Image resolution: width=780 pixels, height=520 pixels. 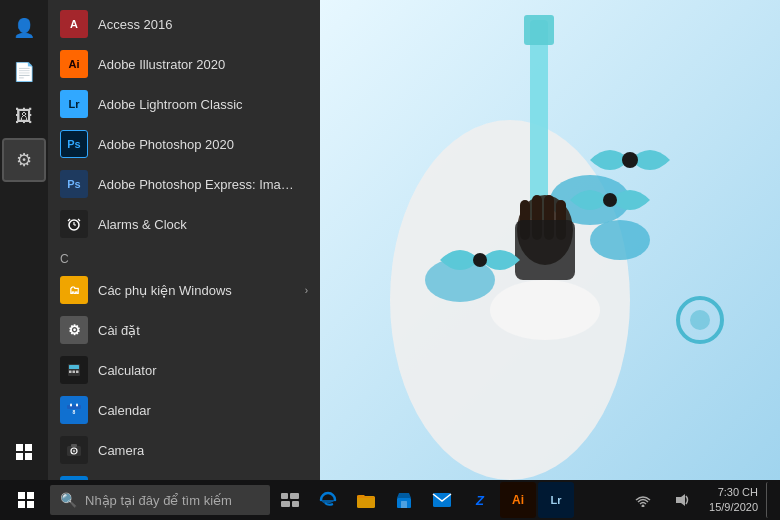 I want to click on icon-photoshop: Ps, so click(x=74, y=144).